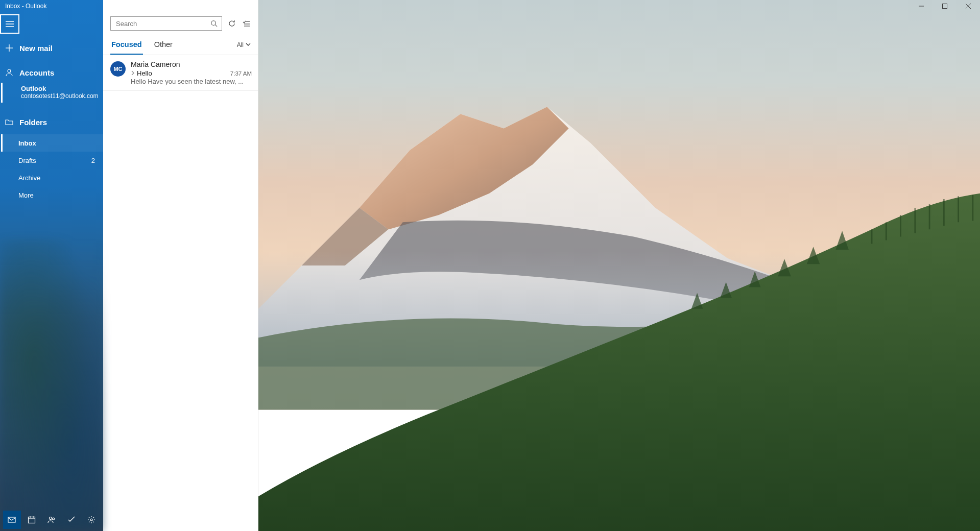  I want to click on window-minimize-button, so click(921, 6).